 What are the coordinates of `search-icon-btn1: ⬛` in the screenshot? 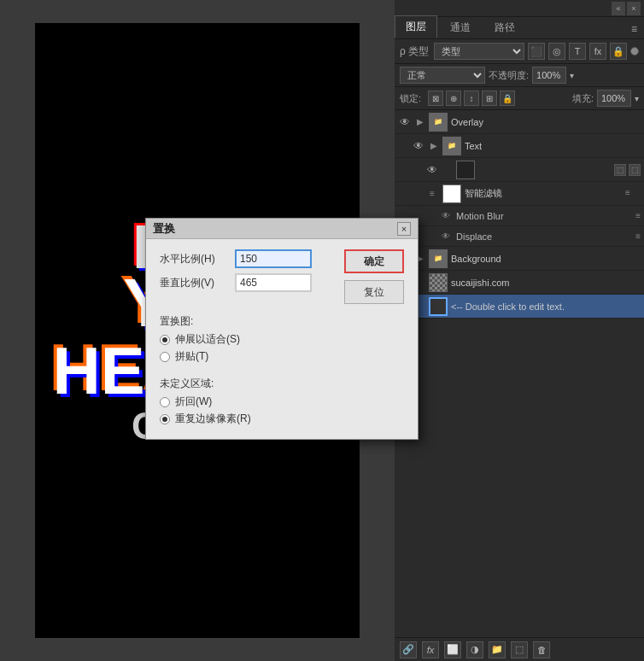 It's located at (536, 51).